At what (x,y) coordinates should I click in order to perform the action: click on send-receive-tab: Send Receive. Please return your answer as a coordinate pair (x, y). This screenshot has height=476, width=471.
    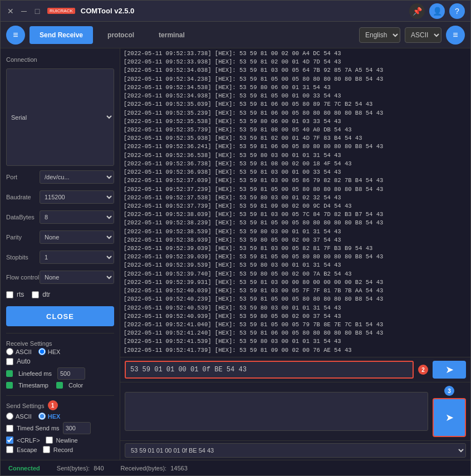
    Looking at the image, I should click on (61, 35).